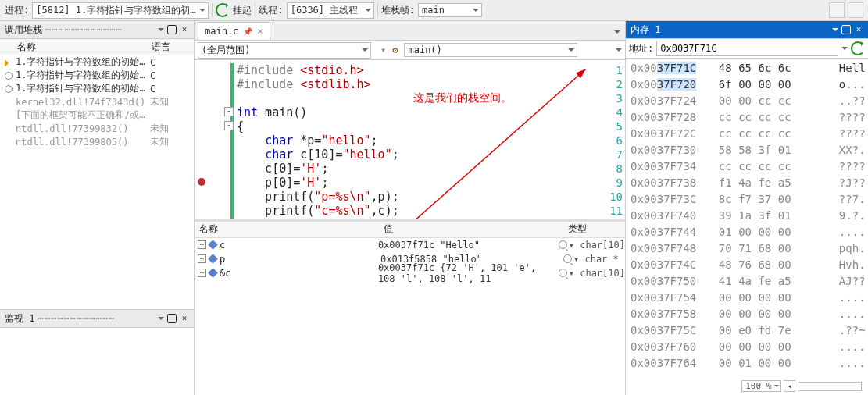 The width and height of the screenshot is (868, 395). I want to click on memory-address-bar: 地址:, so click(747, 48).